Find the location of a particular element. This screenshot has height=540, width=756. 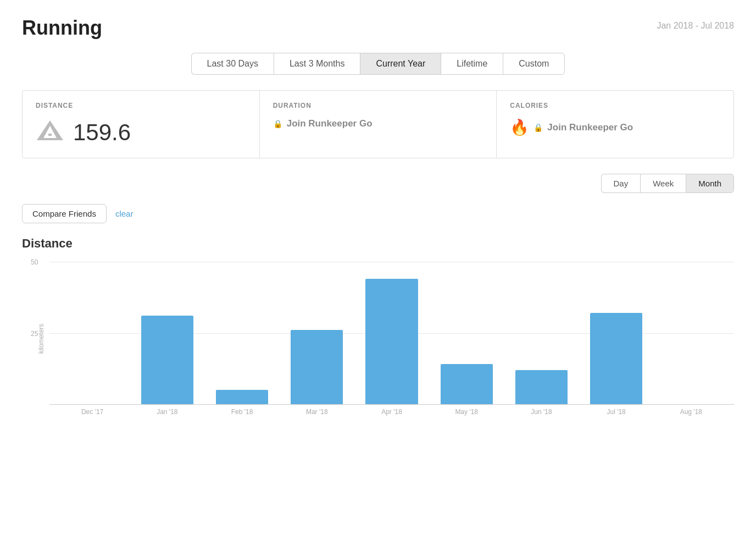

calories-join-text: Join Runkeeper Go is located at coordinates (590, 128).